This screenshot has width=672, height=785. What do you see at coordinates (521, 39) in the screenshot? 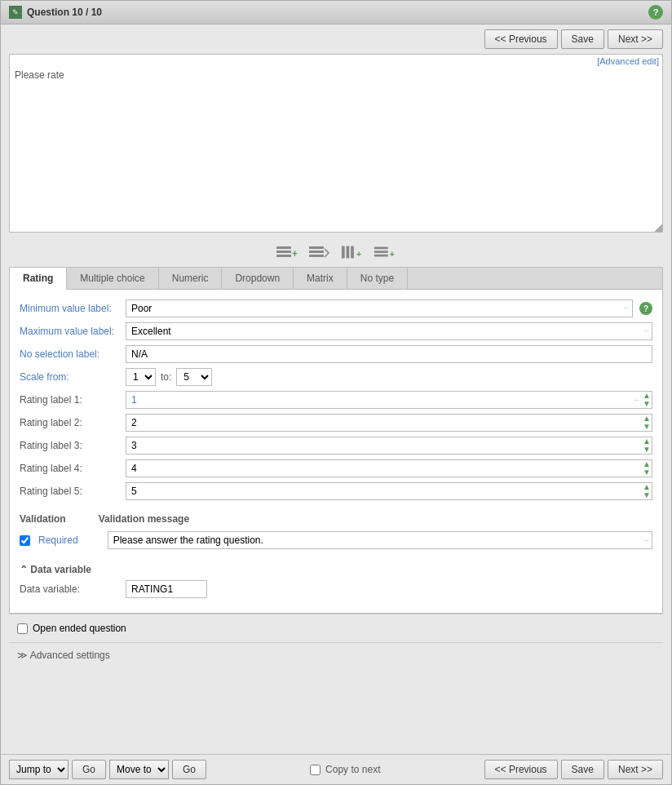
I see `top-previous-button: << Previous` at bounding box center [521, 39].